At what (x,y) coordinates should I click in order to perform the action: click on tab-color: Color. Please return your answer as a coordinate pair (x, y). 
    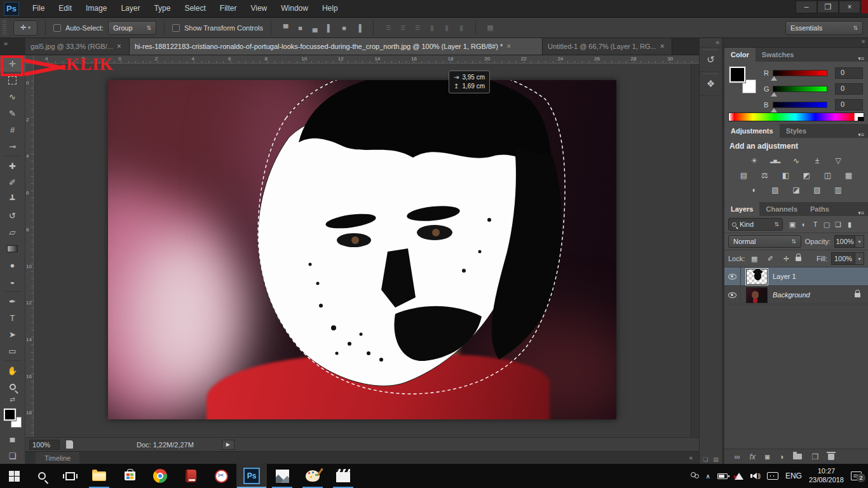
    Looking at the image, I should click on (740, 55).